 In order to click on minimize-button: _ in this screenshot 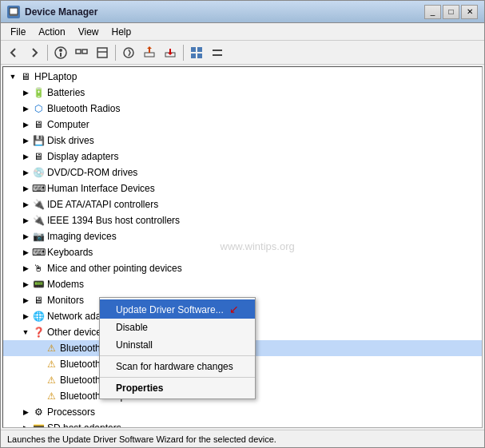, I will do `click(433, 12)`.